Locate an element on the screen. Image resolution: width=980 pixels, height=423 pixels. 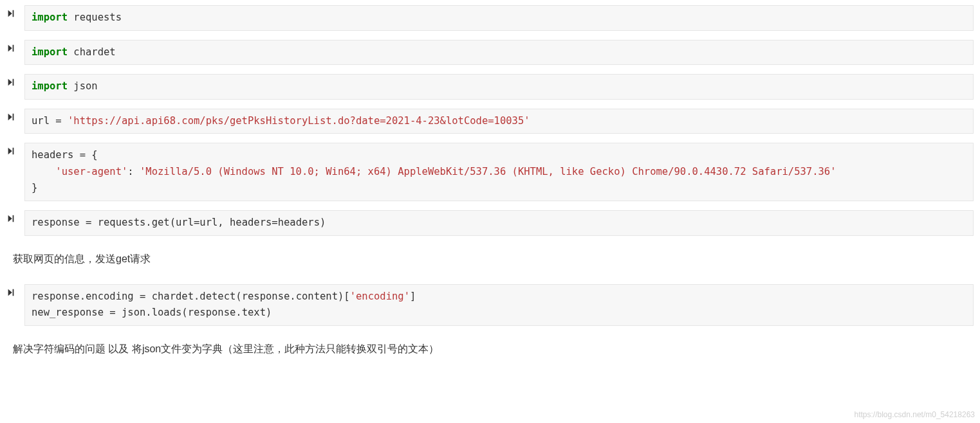
code-token: : is located at coordinates (134, 172).